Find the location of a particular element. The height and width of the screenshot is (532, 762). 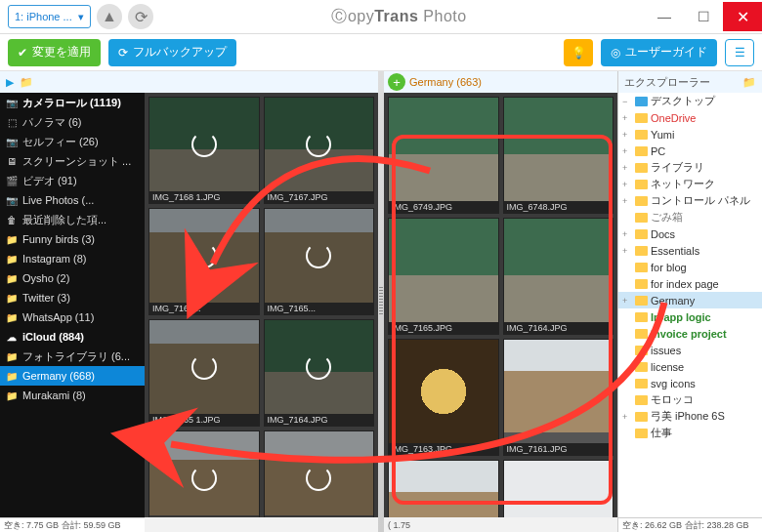

album-item: 📁Murakami (8) is located at coordinates (72, 395).